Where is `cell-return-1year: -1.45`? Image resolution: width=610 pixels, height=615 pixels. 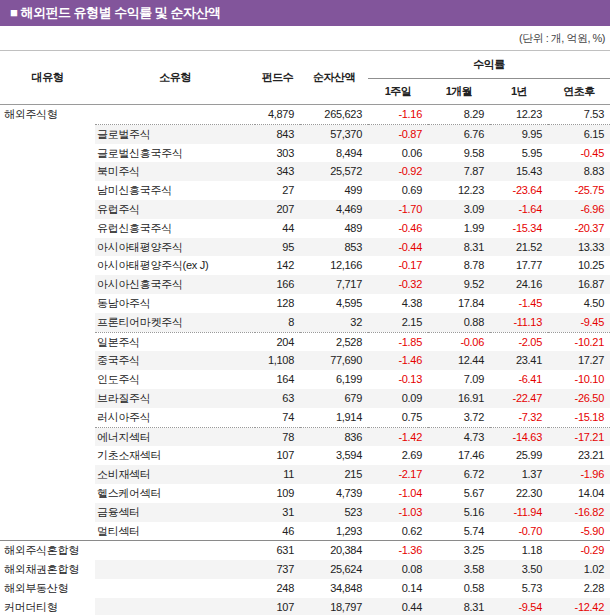 cell-return-1year: -1.45 is located at coordinates (519, 304).